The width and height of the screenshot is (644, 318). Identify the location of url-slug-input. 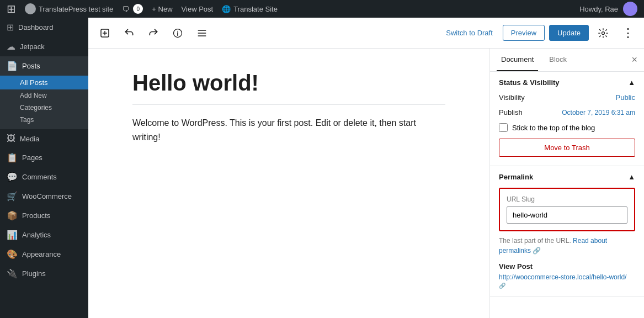
(567, 215).